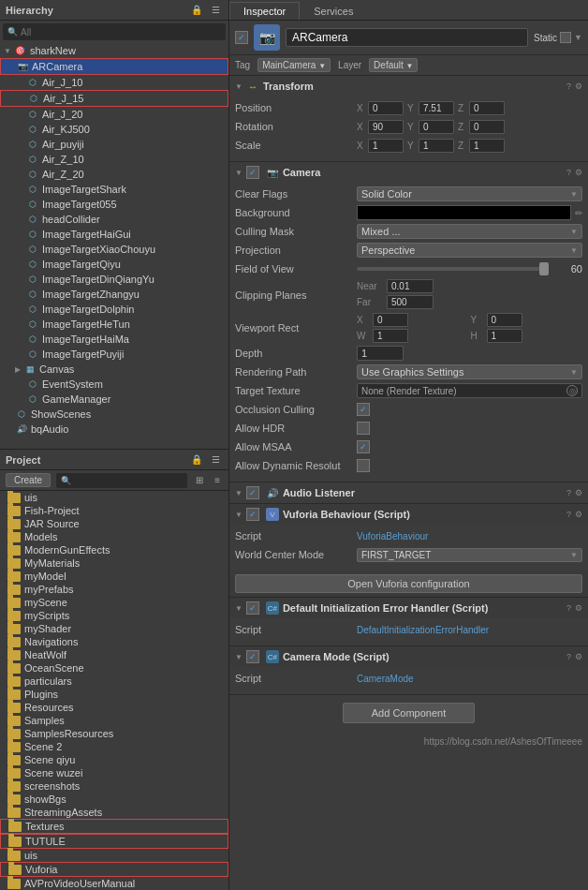 This screenshot has width=588, height=890. Describe the element at coordinates (408, 493) in the screenshot. I see `audio-listener-header: ▼ 🔊 Audio Listener ? ⚙` at that location.